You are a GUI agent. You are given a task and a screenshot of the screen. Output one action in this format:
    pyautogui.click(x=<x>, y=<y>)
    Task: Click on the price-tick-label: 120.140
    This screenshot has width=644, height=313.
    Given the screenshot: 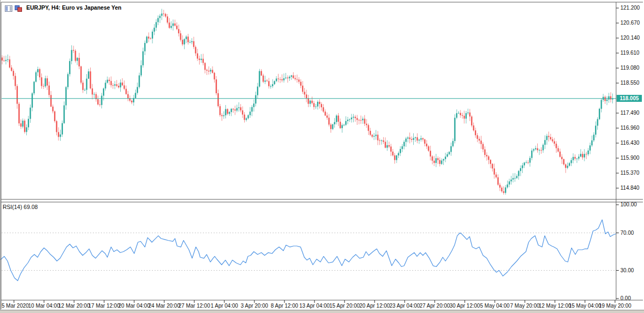 What is the action you would take?
    pyautogui.click(x=630, y=38)
    